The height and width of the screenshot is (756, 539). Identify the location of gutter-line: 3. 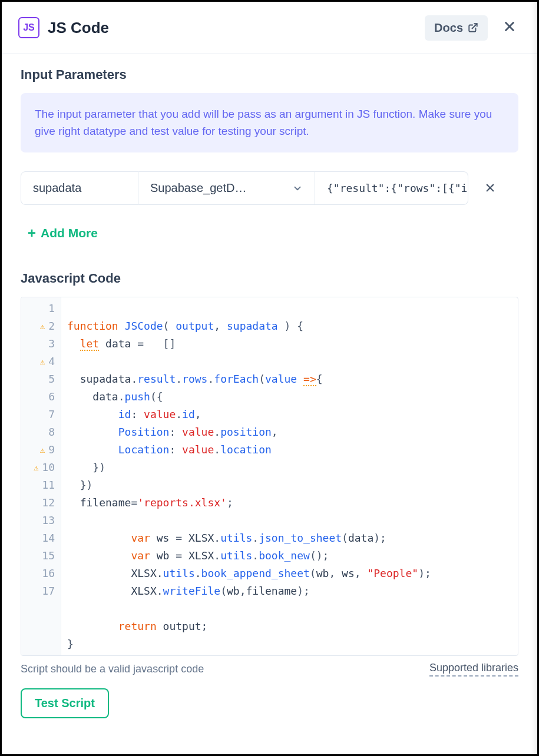
(40, 344).